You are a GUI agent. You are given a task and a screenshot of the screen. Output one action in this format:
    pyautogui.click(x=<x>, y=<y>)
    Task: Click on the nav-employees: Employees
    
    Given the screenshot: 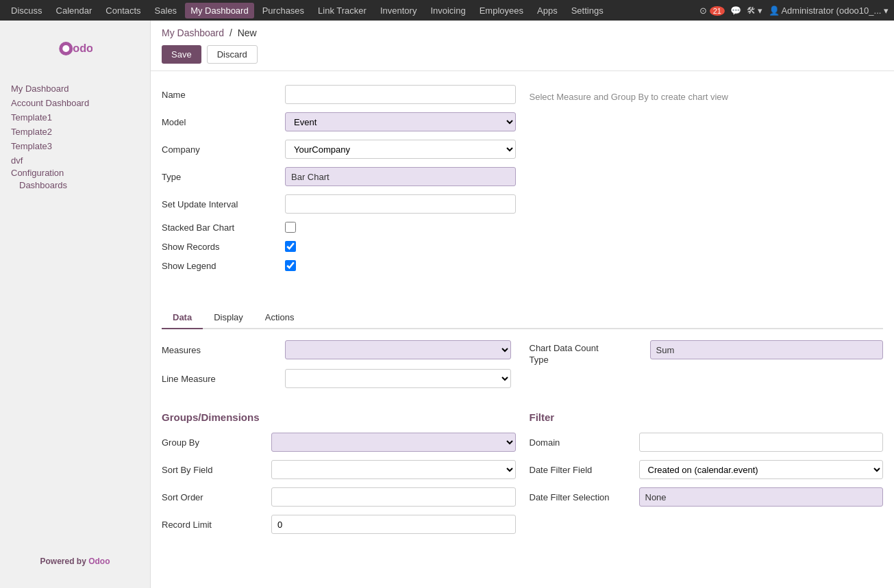 What is the action you would take?
    pyautogui.click(x=501, y=11)
    